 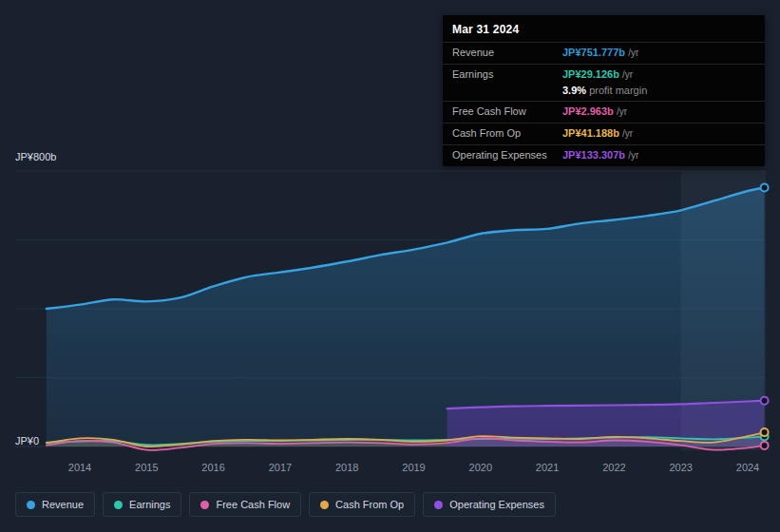 What do you see at coordinates (600, 156) in the screenshot?
I see `tooltip-opex-value: JP¥133.307b /yr` at bounding box center [600, 156].